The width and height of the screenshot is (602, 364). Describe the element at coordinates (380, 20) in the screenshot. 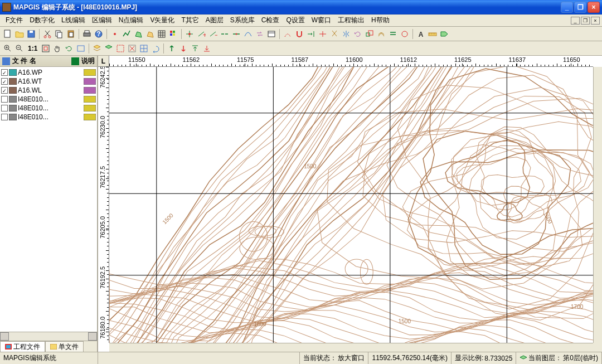

I see `menu-help: H帮助` at that location.